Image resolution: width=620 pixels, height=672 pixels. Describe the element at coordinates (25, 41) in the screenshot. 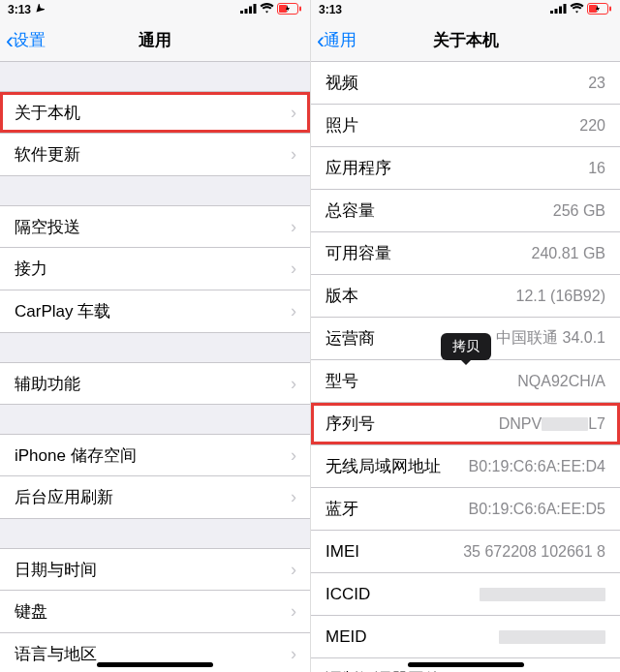

I see `back-button-settings: ‹ 设置` at that location.